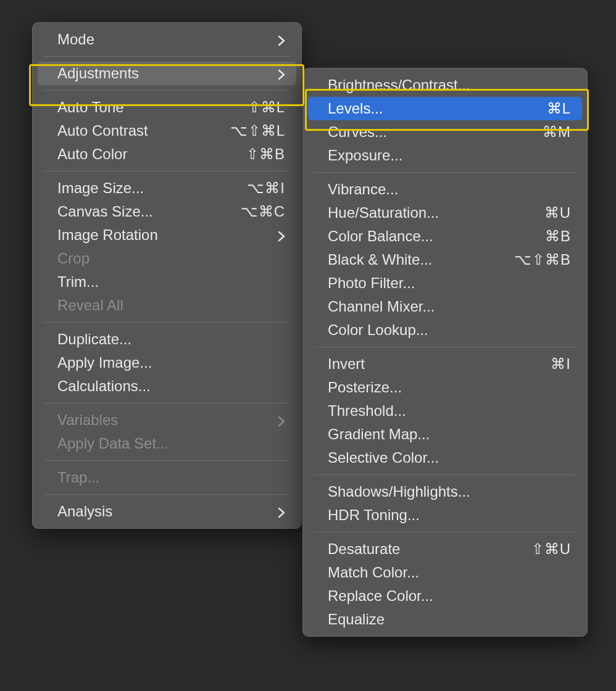 The image size is (616, 691). Describe the element at coordinates (167, 363) in the screenshot. I see `main-item-12: Apply Image...` at that location.